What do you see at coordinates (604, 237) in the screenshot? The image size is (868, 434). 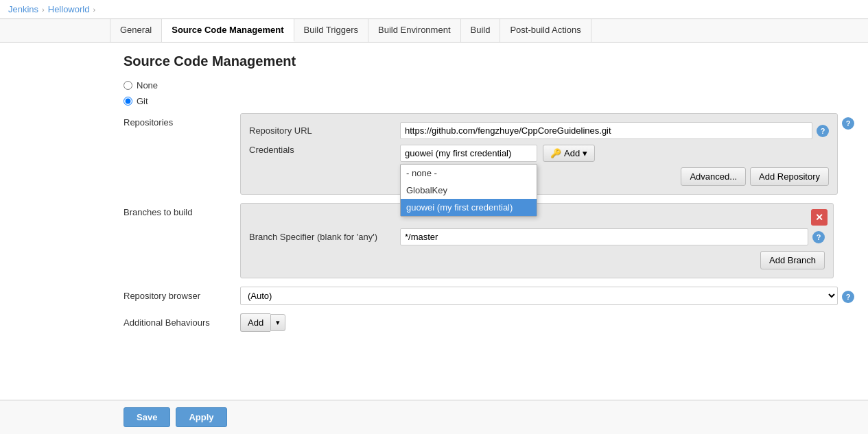 I see `branch-specifier-input: */master` at bounding box center [604, 237].